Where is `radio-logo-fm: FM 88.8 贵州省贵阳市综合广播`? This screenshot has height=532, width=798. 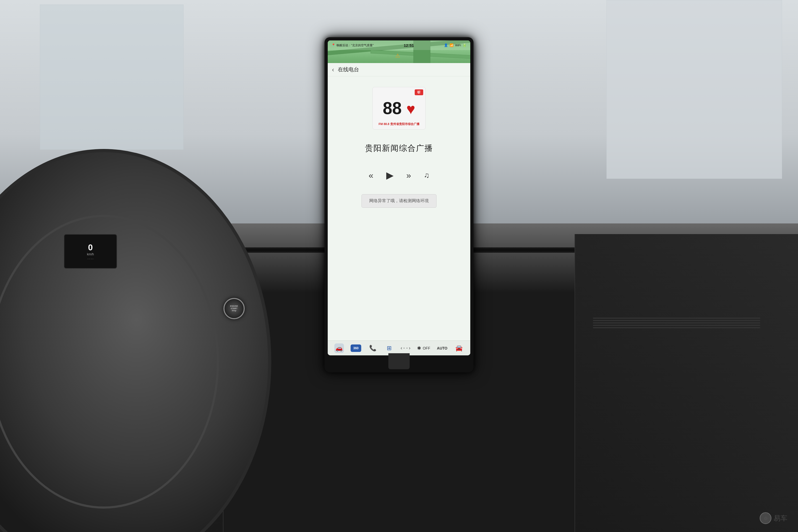 radio-logo-fm: FM 88.8 贵州省贵阳市综合广播 is located at coordinates (399, 124).